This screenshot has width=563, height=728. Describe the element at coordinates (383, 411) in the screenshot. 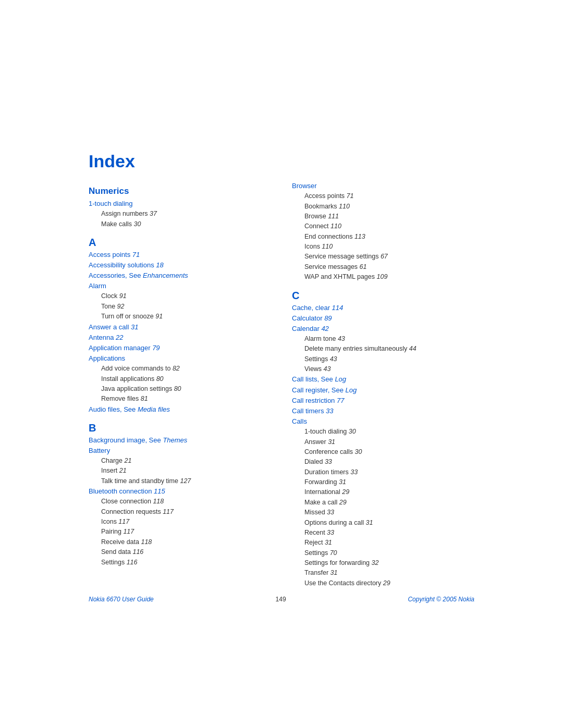

I see `call-timers-entry: Call timers 33` at that location.